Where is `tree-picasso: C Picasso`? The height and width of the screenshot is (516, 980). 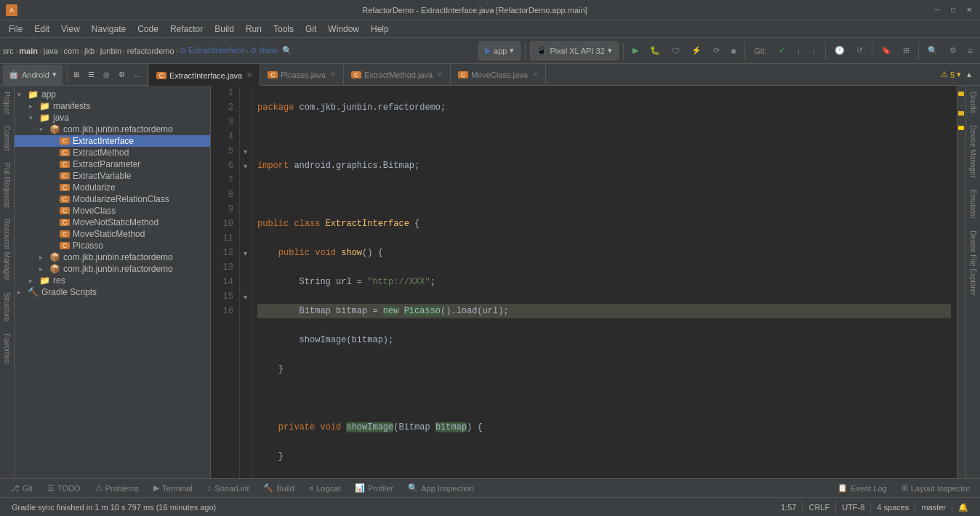 tree-picasso: C Picasso is located at coordinates (112, 246).